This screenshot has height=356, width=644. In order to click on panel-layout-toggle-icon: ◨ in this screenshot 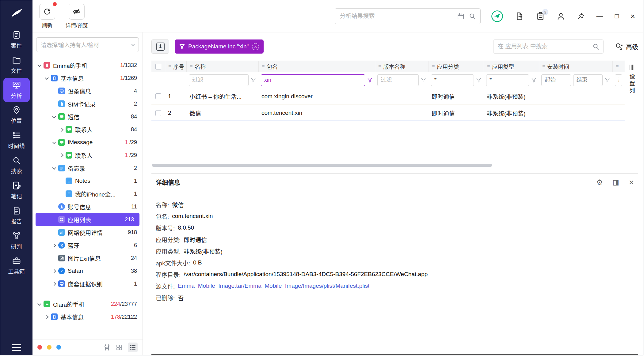, I will do `click(616, 182)`.